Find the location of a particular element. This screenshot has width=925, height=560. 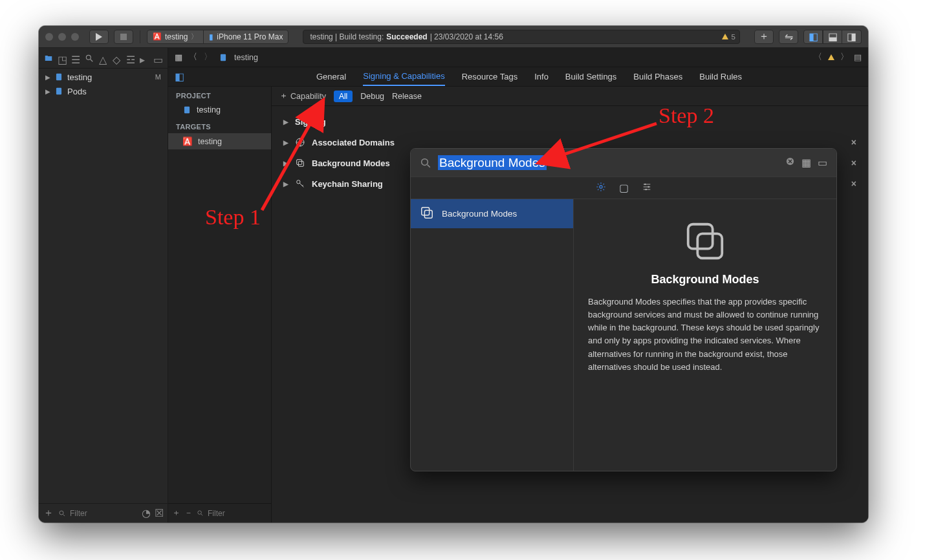

tab-build-phases: Build Phases is located at coordinates (658, 76).